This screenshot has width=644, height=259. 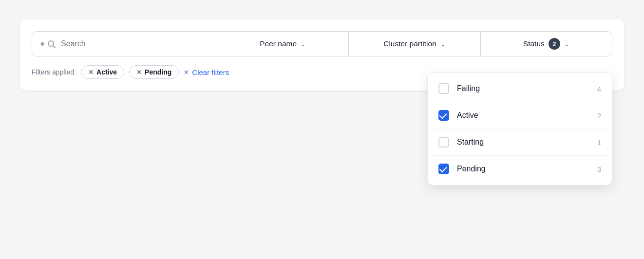 I want to click on item-label-starting: Starting, so click(x=523, y=142).